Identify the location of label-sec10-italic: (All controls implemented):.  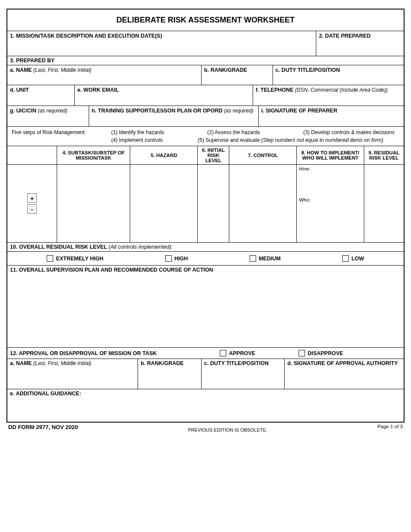
(140, 247).